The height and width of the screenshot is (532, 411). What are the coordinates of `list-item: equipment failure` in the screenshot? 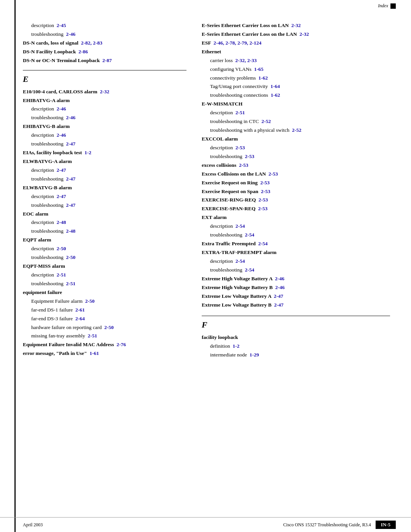 It's located at (105, 292).